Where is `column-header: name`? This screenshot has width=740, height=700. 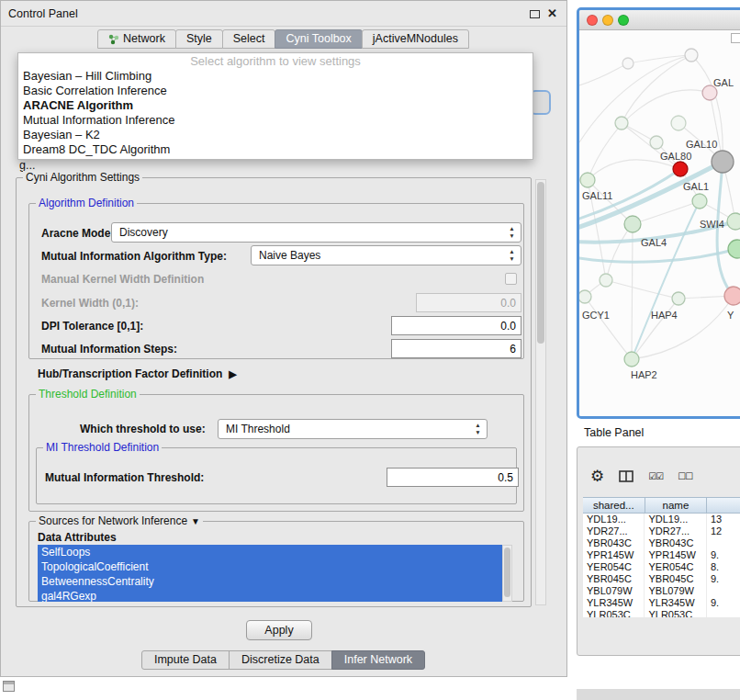
column-header: name is located at coordinates (676, 505).